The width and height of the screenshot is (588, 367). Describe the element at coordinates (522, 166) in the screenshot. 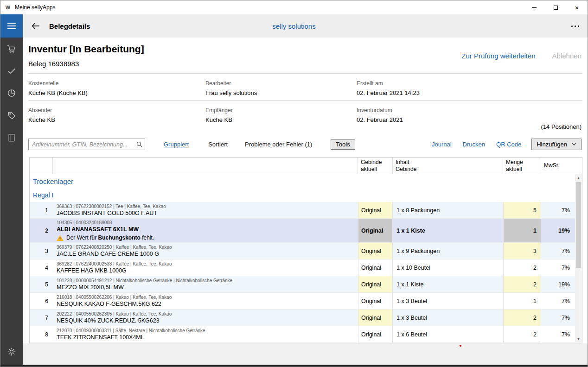

I see `col-header-menge: Menge aktuell` at that location.